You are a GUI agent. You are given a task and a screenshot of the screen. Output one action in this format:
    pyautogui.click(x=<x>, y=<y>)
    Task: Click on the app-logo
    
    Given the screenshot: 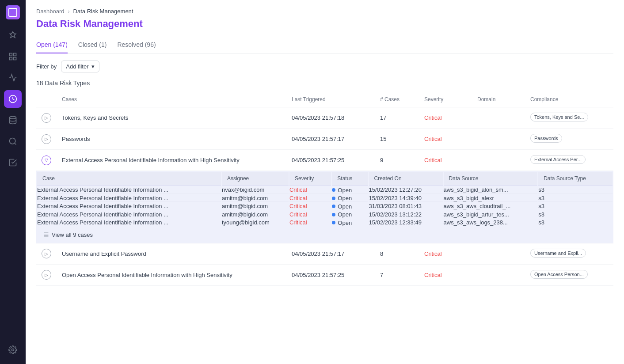 What is the action you would take?
    pyautogui.click(x=13, y=12)
    